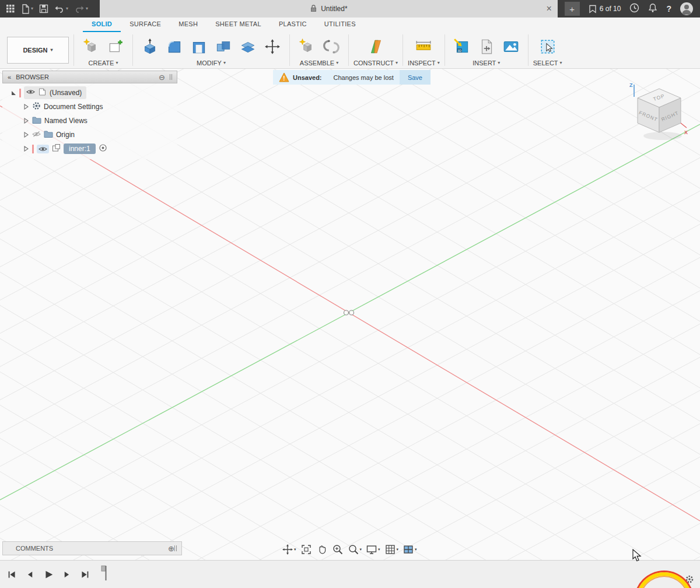 The height and width of the screenshot is (588, 700). Describe the element at coordinates (30, 575) in the screenshot. I see `step-back-button` at that location.